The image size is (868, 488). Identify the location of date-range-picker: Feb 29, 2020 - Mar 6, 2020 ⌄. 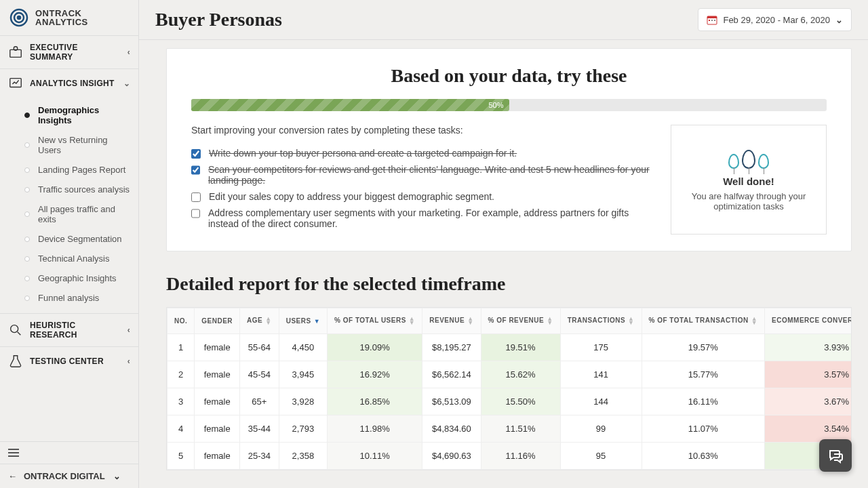
(774, 20).